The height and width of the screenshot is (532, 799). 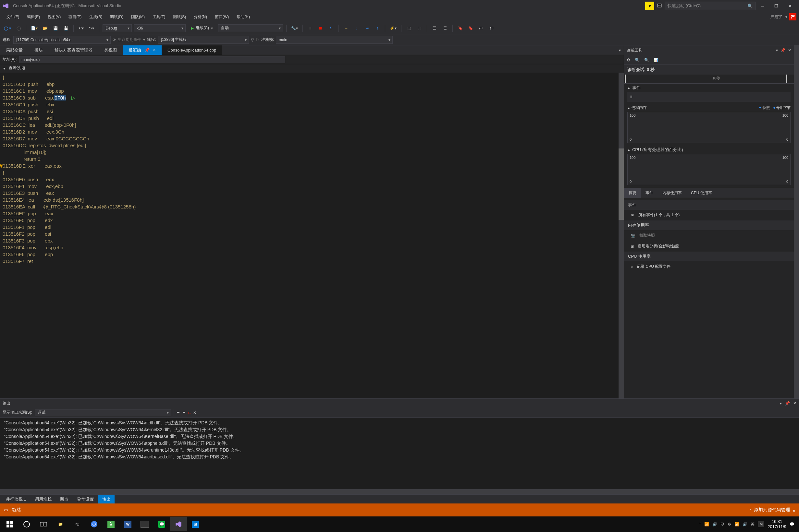 I want to click on user-name: 严启宇, so click(x=776, y=17).